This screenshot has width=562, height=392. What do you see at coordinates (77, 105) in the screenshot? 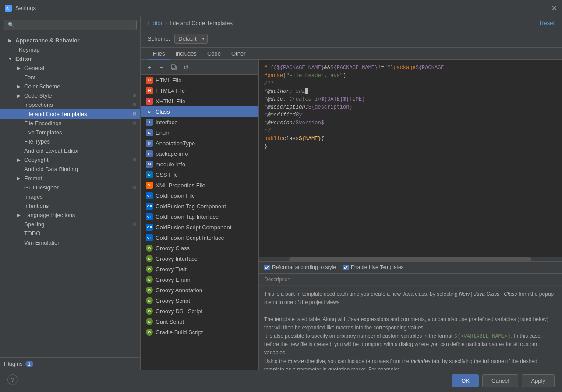
I see `sidebar-item-label: Inspections` at bounding box center [77, 105].